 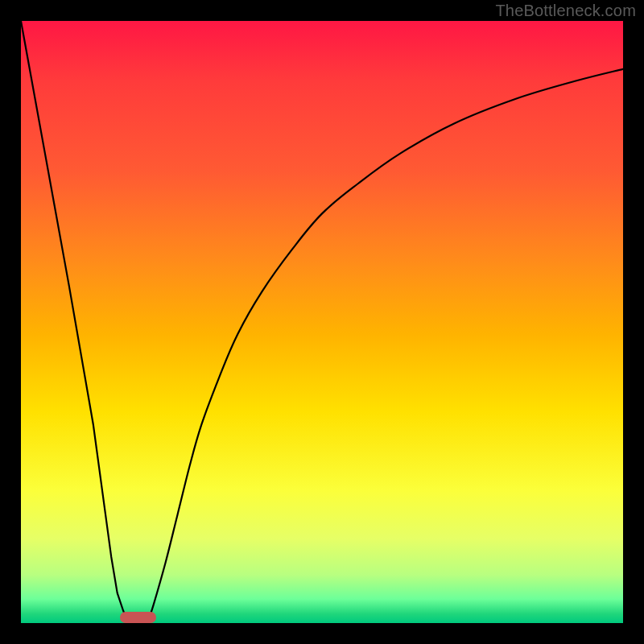 What do you see at coordinates (138, 617) in the screenshot?
I see `optimal-marker` at bounding box center [138, 617].